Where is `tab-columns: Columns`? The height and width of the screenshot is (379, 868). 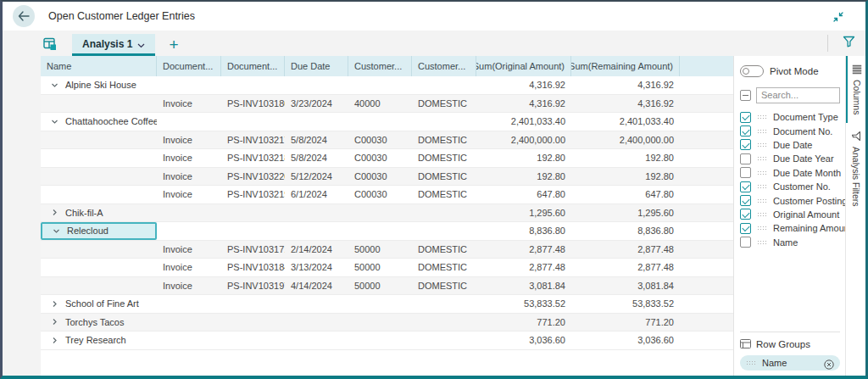
tab-columns: Columns is located at coordinates (856, 90).